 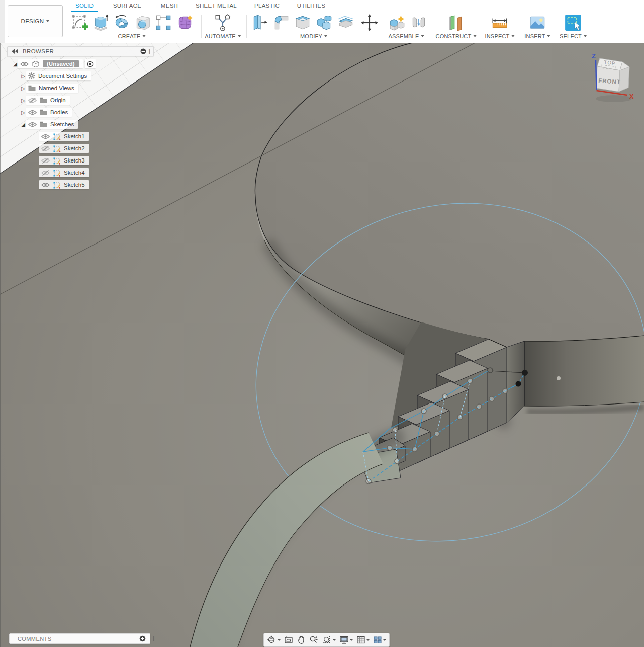 I want to click on comments-label: COMMENTS, so click(x=34, y=639).